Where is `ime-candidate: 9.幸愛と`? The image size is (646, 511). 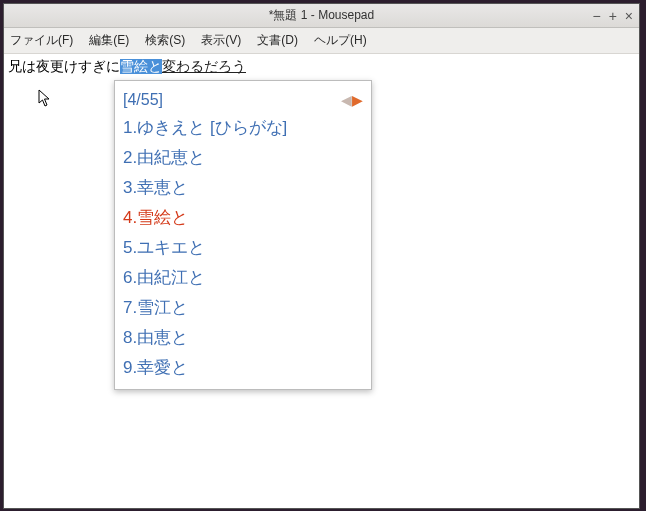
ime-candidate: 9.幸愛と is located at coordinates (243, 368).